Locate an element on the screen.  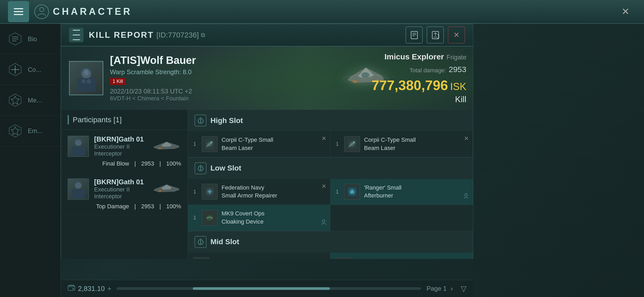
sidebar-item-combat: Co... is located at coordinates (30, 70).